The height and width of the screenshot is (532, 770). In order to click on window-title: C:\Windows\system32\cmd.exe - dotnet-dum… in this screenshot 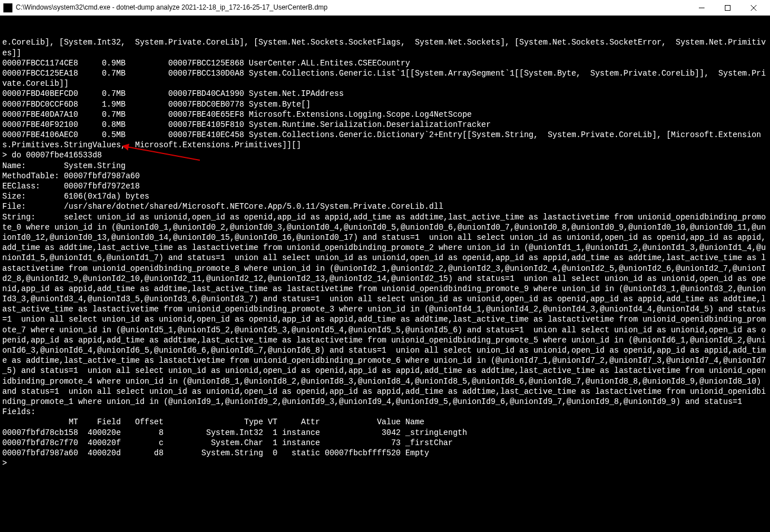, I will do `click(172, 8)`.